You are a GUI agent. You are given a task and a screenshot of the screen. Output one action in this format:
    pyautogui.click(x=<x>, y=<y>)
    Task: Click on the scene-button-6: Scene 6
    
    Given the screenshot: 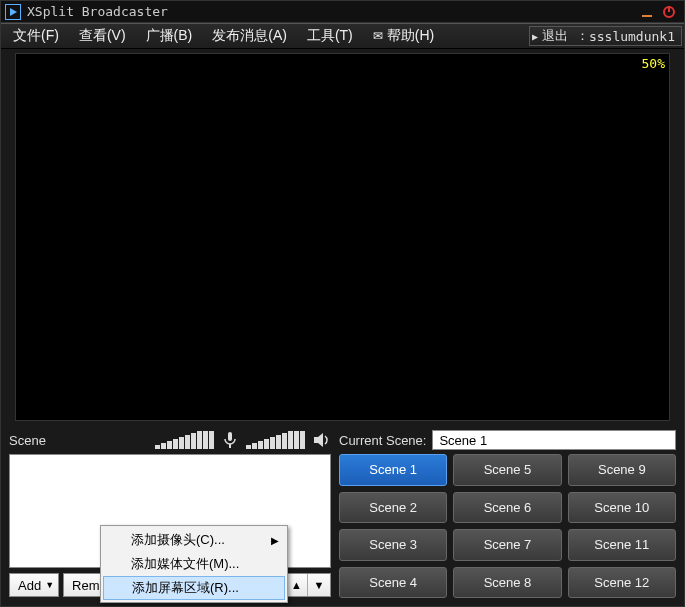 What is the action you would take?
    pyautogui.click(x=507, y=508)
    